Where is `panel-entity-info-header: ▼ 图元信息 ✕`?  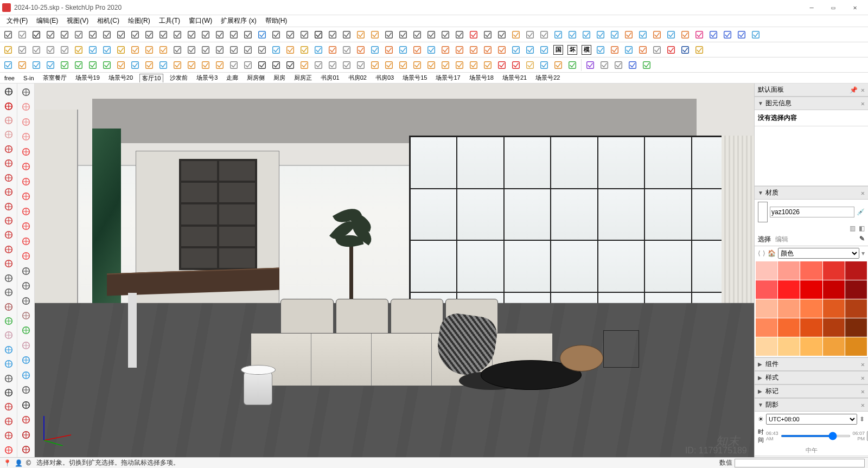 panel-entity-info-header: ▼ 图元信息 ✕ is located at coordinates (812, 103).